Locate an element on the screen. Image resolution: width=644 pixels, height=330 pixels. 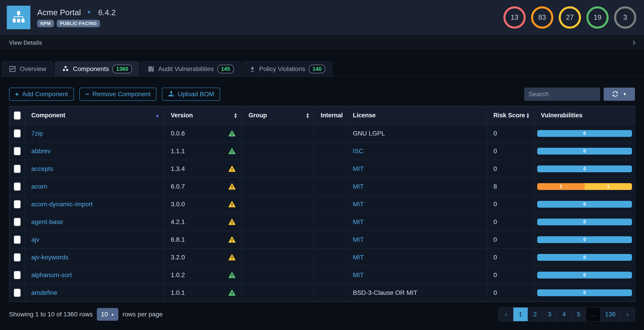
component-link: acorn-dynamic-import is located at coordinates (62, 204).